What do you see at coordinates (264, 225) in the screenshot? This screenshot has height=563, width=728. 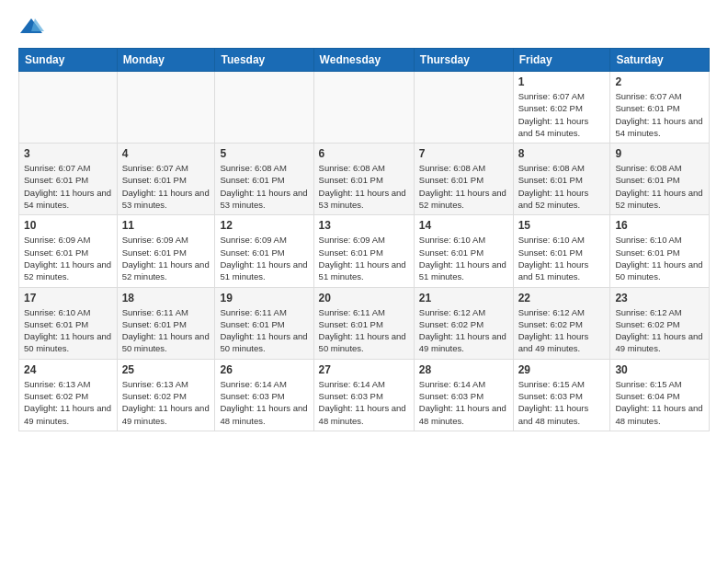 I see `day-number: 12` at bounding box center [264, 225].